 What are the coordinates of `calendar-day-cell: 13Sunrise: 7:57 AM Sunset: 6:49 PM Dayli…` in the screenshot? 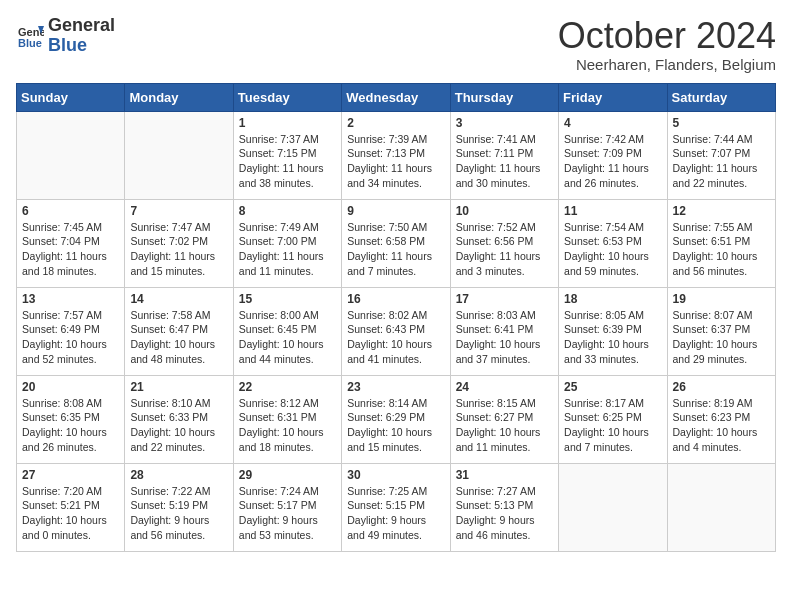 It's located at (71, 331).